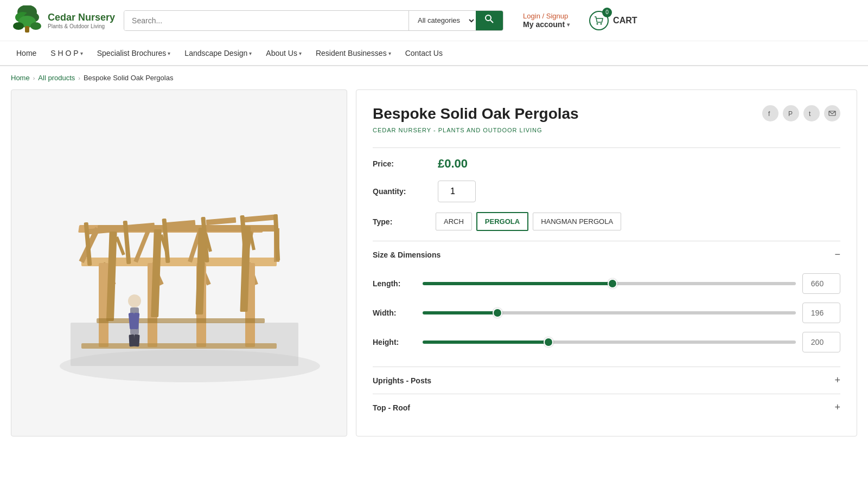 The image size is (868, 488). I want to click on length-slider, so click(609, 284).